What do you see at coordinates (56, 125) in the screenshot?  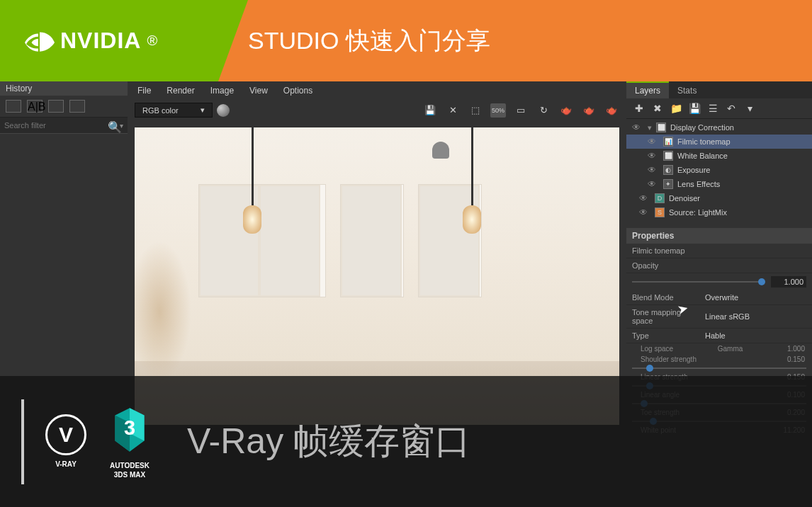 I see `search-input` at bounding box center [56, 125].